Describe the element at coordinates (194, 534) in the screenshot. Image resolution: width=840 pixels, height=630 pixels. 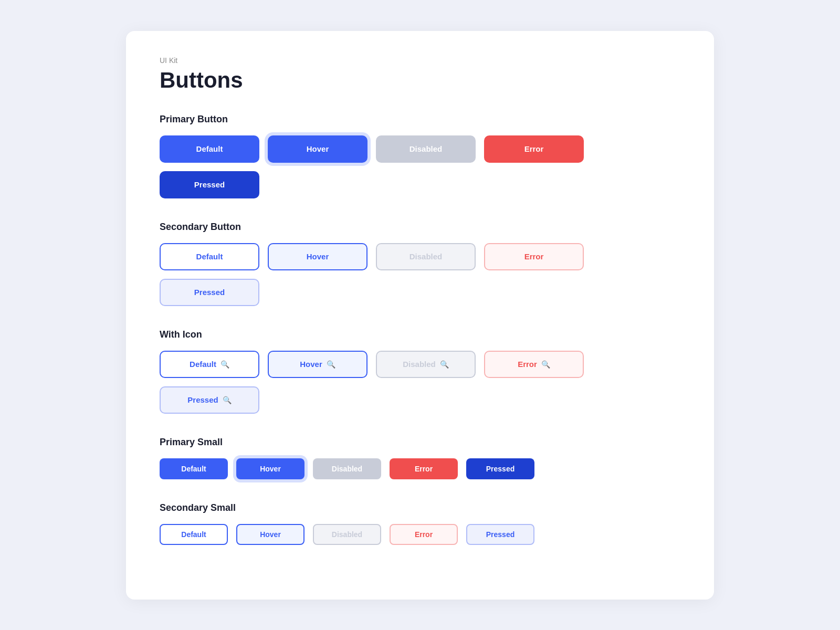
I see `secondary-sm-default-button: Default` at that location.